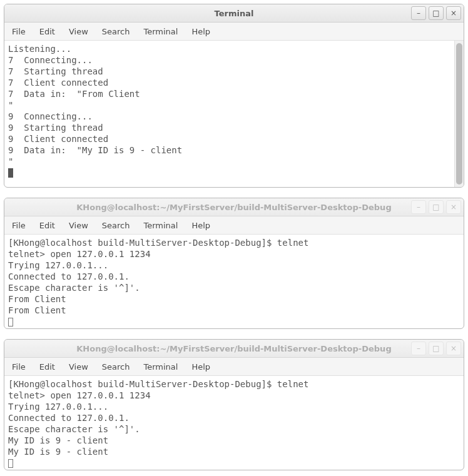 The height and width of the screenshot is (476, 468). Describe the element at coordinates (234, 14) in the screenshot. I see `window-title: Terminal` at that location.